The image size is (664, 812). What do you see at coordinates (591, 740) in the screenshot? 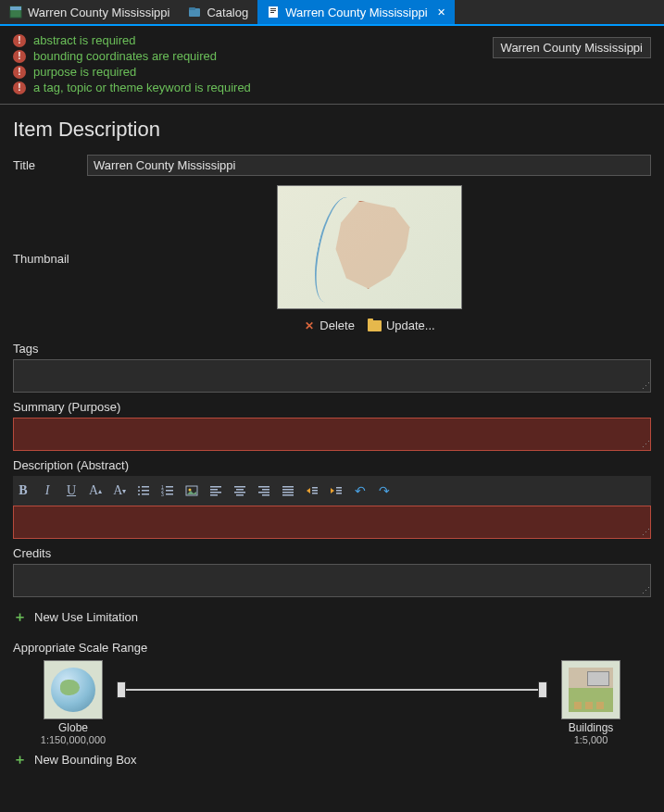
I see `scale-max-value: 1:5,000` at bounding box center [591, 740].